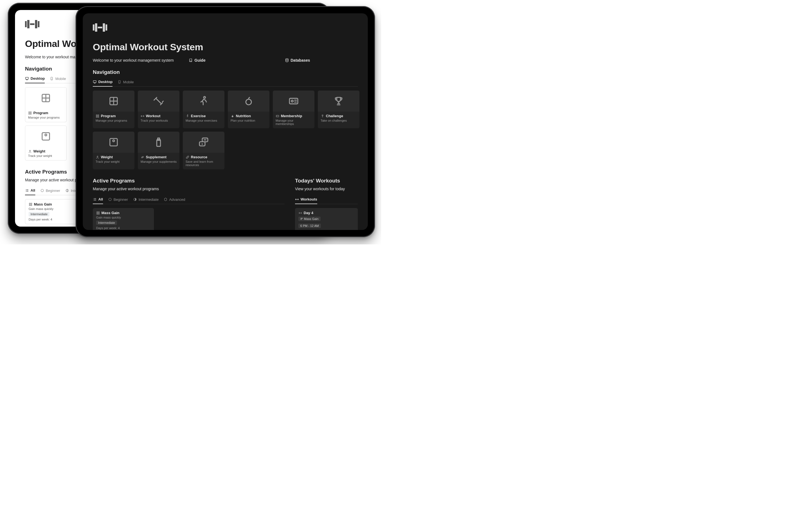  What do you see at coordinates (46, 98) in the screenshot?
I see `grid-icon` at bounding box center [46, 98].